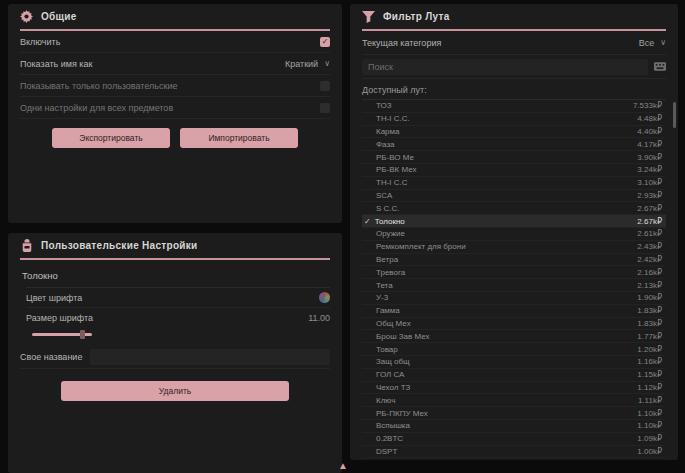  What do you see at coordinates (402, 414) in the screenshot?
I see `item-name: РБ-ПКПУ Мех` at bounding box center [402, 414].